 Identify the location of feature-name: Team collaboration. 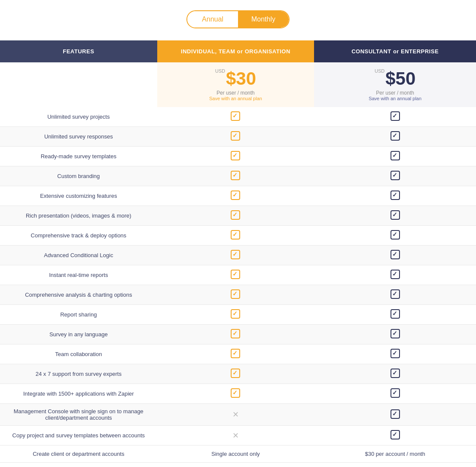
(79, 354).